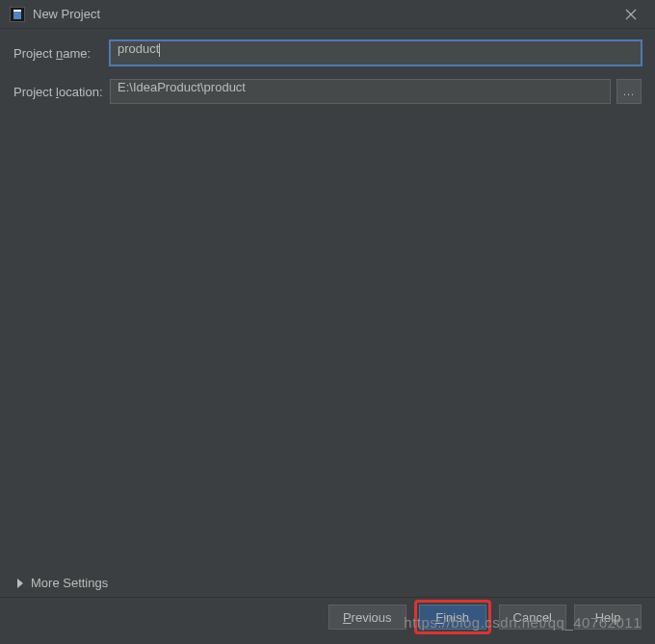 This screenshot has height=644, width=655. Describe the element at coordinates (485, 617) in the screenshot. I see `button-bar: Previous Finish Cancel Help` at that location.